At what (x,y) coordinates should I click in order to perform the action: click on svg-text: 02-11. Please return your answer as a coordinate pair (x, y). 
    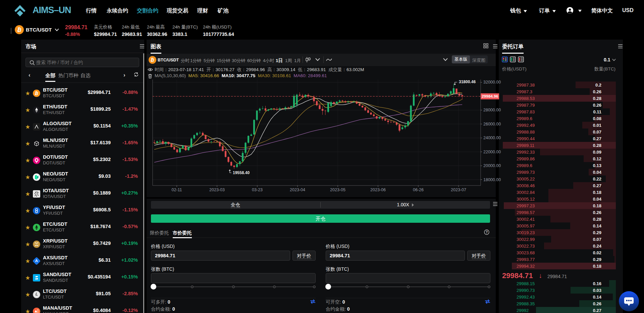
    Looking at the image, I should click on (176, 190).